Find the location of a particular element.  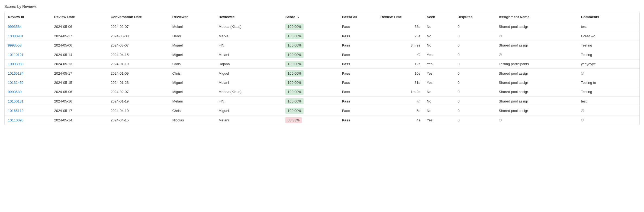

reviewer-cell: Nicolas is located at coordinates (192, 120).